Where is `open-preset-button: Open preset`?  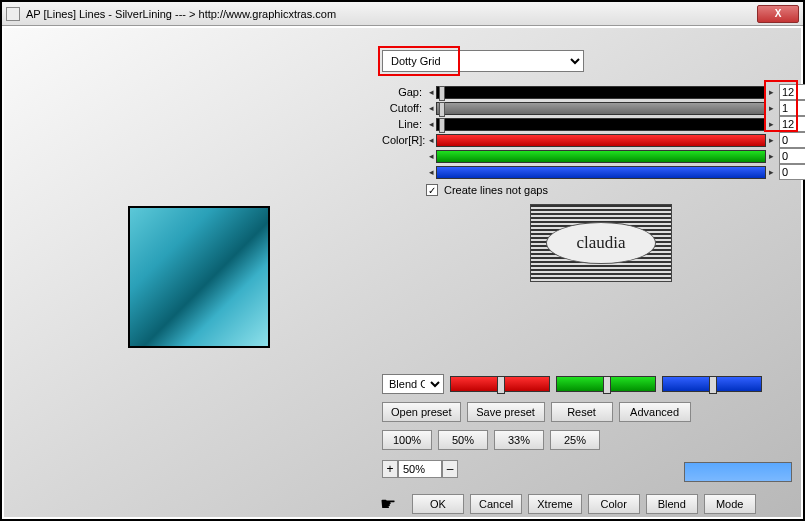 open-preset-button: Open preset is located at coordinates (422, 412).